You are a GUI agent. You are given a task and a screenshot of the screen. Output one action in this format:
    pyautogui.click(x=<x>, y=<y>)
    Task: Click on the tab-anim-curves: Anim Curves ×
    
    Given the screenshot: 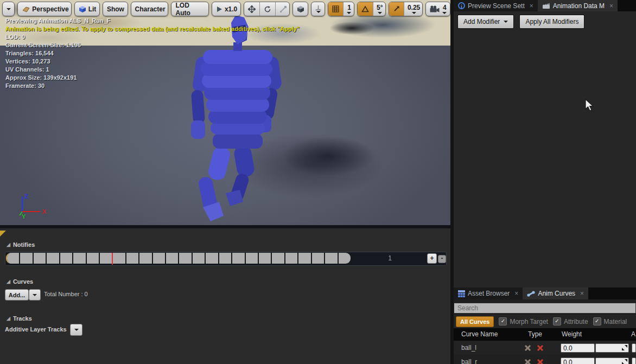 What is the action you would take?
    pyautogui.click(x=556, y=293)
    